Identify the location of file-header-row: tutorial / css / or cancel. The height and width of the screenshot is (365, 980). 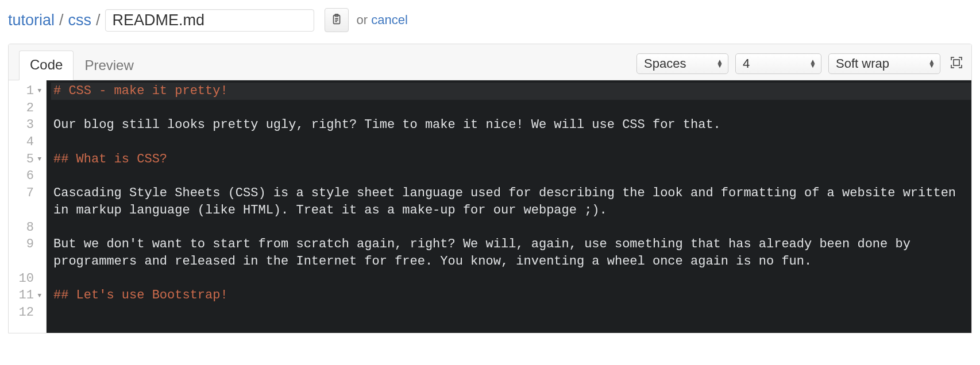
(490, 20).